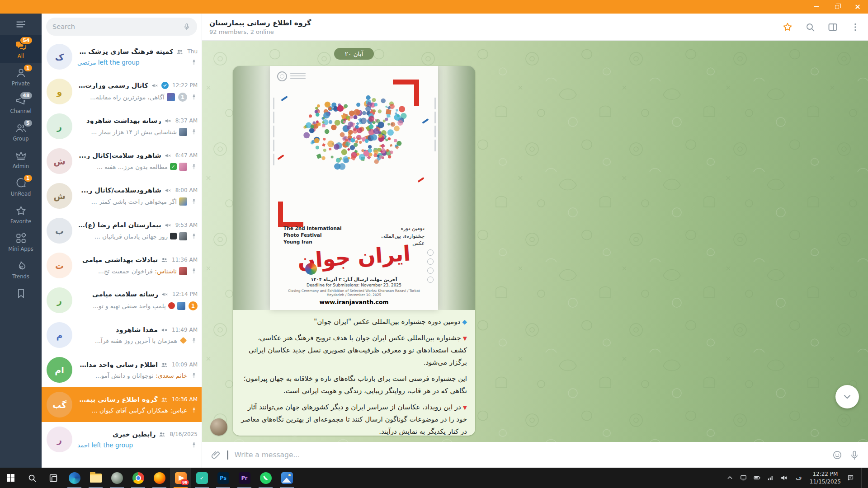 The width and height of the screenshot is (868, 488). What do you see at coordinates (87, 62) in the screenshot?
I see `member-name: مرتضی` at bounding box center [87, 62].